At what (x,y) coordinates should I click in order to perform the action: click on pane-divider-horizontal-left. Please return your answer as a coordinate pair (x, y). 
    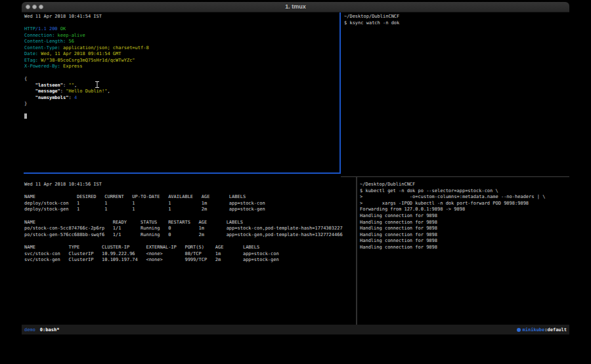
    Looking at the image, I should click on (183, 173).